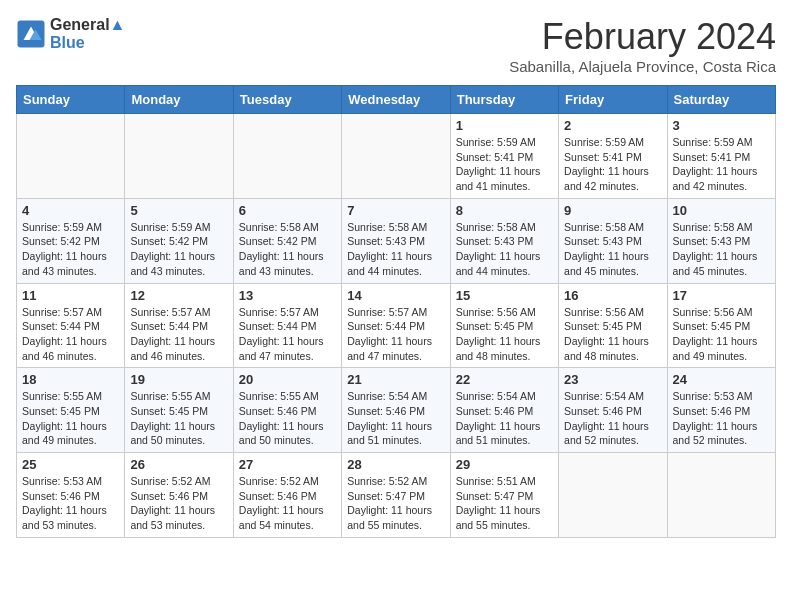  What do you see at coordinates (396, 410) in the screenshot?
I see `calendar-cell: 21Sunrise: 5:54 AM Sunset: 5:46 PM Dayli…` at bounding box center [396, 410].